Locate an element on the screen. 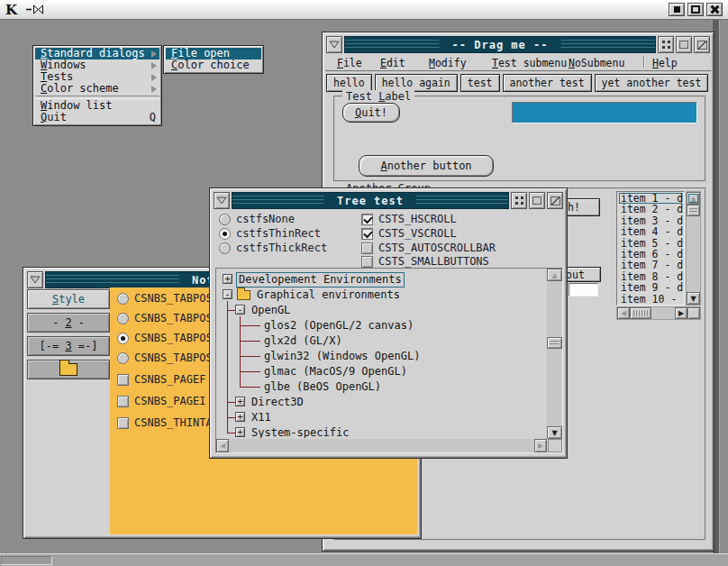 The image size is (728, 566). tree-item-label: Direct3D is located at coordinates (278, 402).